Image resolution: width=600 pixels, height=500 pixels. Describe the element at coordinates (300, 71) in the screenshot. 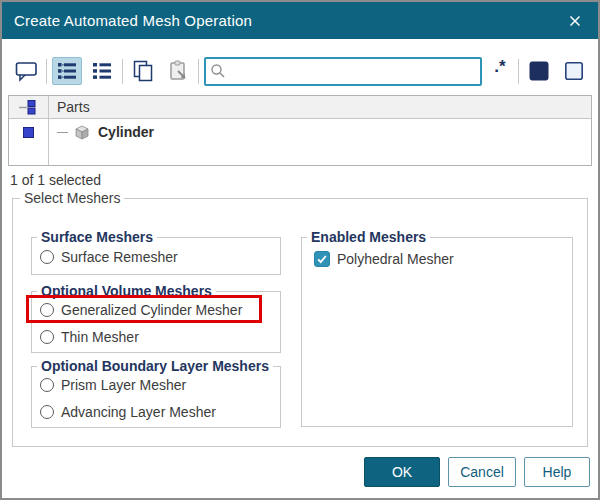

I see `toolbar: .*` at that location.